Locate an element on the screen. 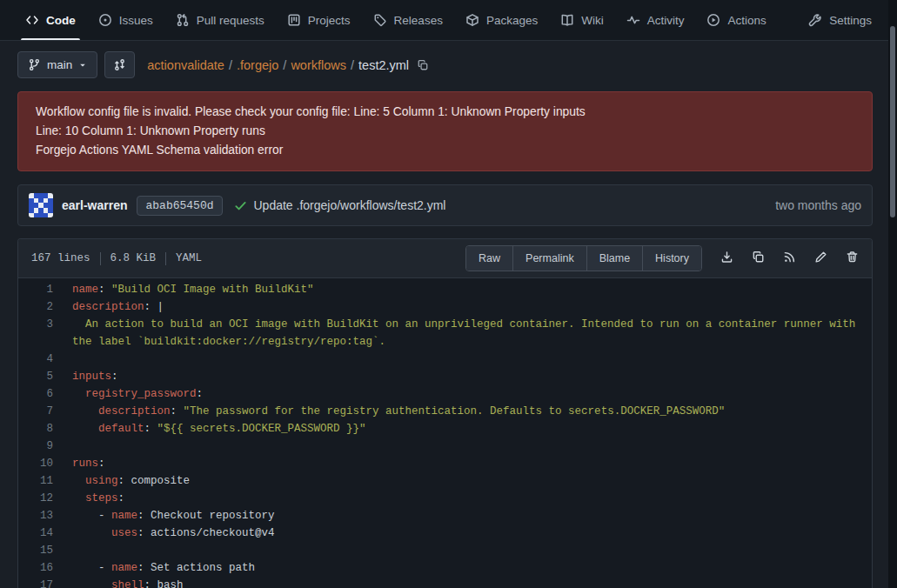 The image size is (897, 588). divider is located at coordinates (101, 259).